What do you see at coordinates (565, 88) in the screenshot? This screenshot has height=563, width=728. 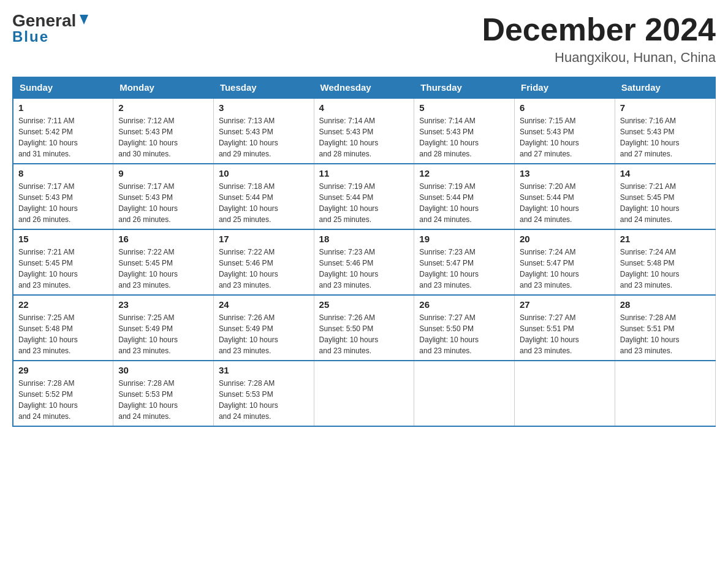 I see `day-header-friday: Friday` at bounding box center [565, 88].